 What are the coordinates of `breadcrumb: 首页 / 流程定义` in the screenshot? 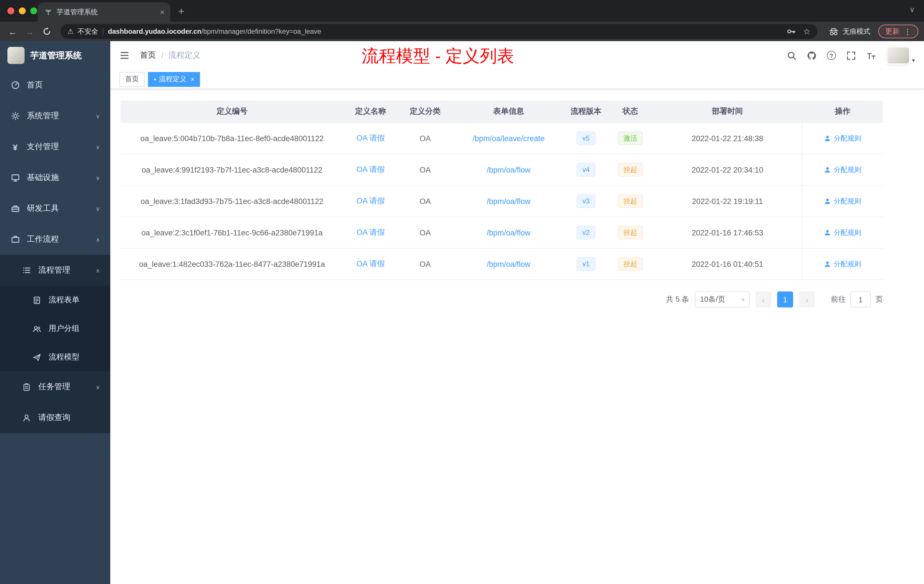 It's located at (170, 55).